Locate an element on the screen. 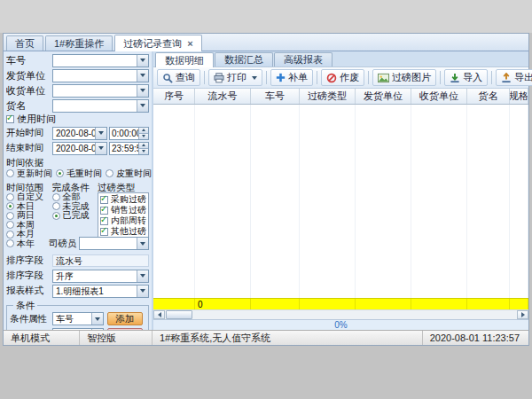  tab-record-query-label: 过磅记录查询 is located at coordinates (153, 44).